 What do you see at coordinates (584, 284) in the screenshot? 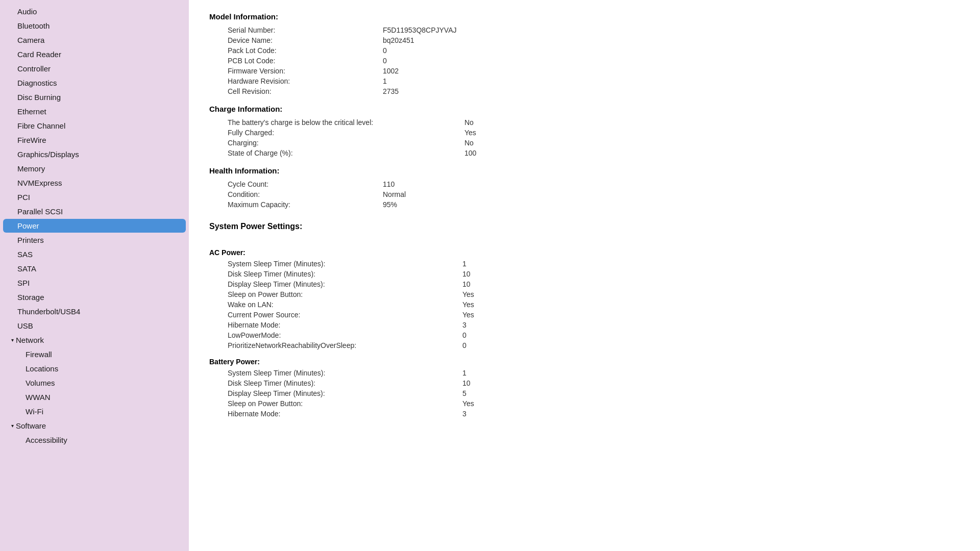
I see `ac-display-sleep-row: Display Sleep Timer (Minutes): 10` at bounding box center [584, 284].